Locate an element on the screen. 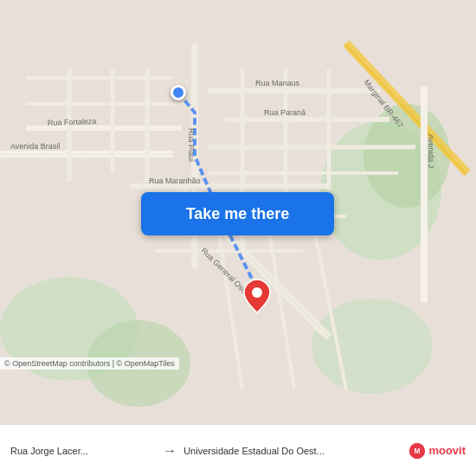  arrow-icon: → is located at coordinates (170, 451).